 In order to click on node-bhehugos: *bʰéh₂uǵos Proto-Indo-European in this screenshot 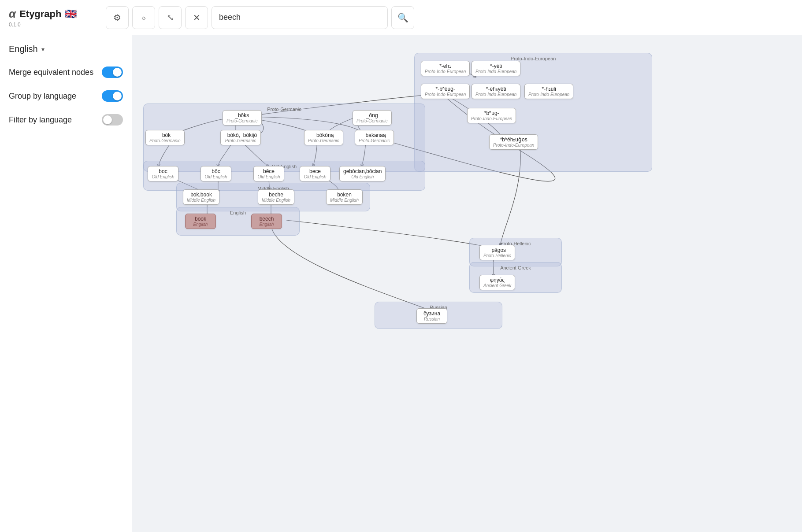, I will do `click(514, 142)`.